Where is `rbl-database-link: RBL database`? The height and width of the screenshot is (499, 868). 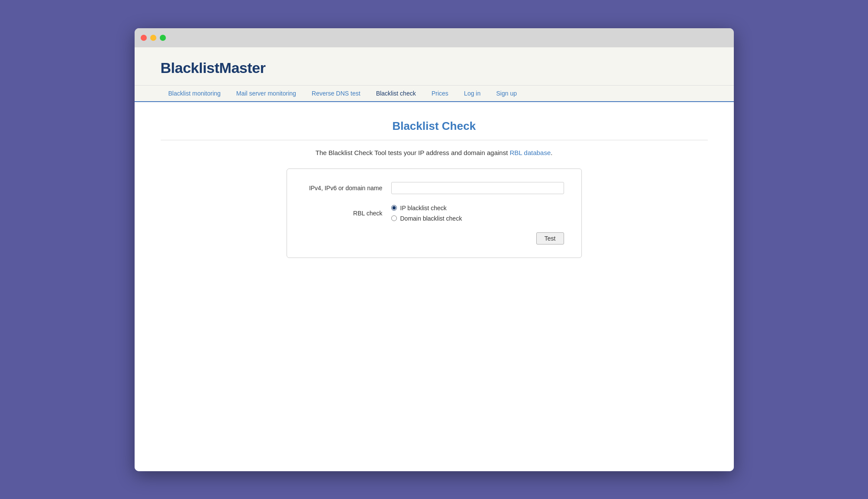
rbl-database-link: RBL database is located at coordinates (531, 153).